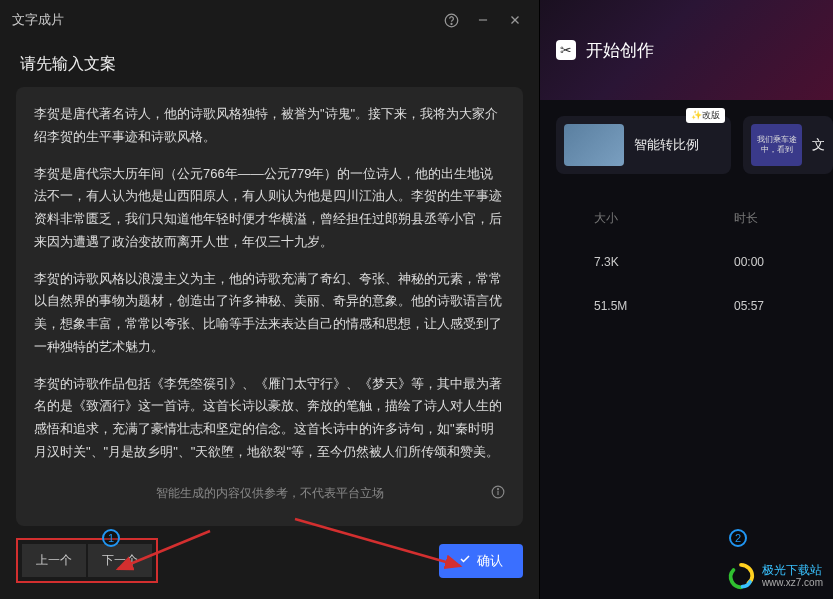 The height and width of the screenshot is (599, 833). Describe the element at coordinates (792, 582) in the screenshot. I see `watermark-text-en: www.xz7.com` at that location.